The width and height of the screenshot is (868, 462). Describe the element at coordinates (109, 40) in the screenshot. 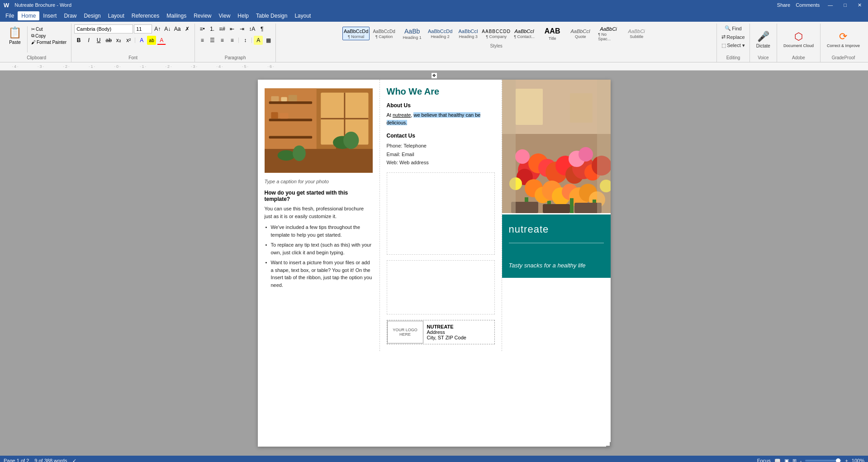

I see `strikethrough-button: ab` at that location.